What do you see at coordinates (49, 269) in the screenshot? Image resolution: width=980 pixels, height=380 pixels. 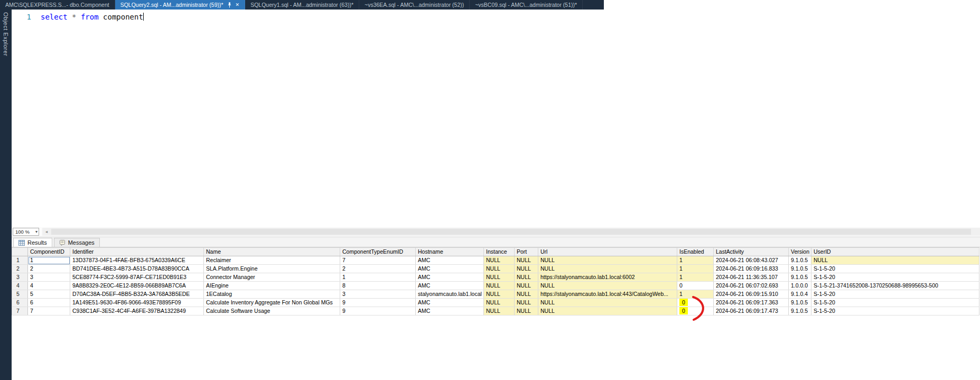 I see `grid-cell: 2` at bounding box center [49, 269].